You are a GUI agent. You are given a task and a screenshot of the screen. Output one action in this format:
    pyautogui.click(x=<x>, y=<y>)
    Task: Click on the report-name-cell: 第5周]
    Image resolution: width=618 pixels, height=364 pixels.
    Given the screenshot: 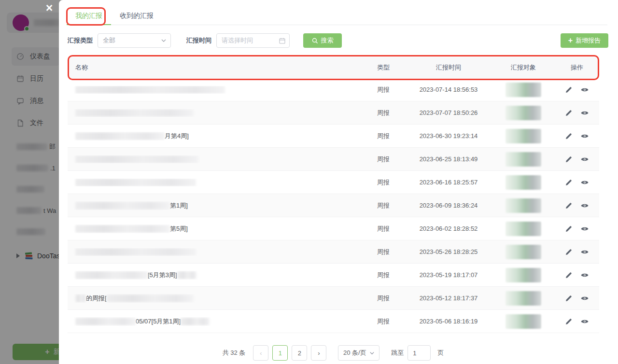 What is the action you would take?
    pyautogui.click(x=214, y=229)
    